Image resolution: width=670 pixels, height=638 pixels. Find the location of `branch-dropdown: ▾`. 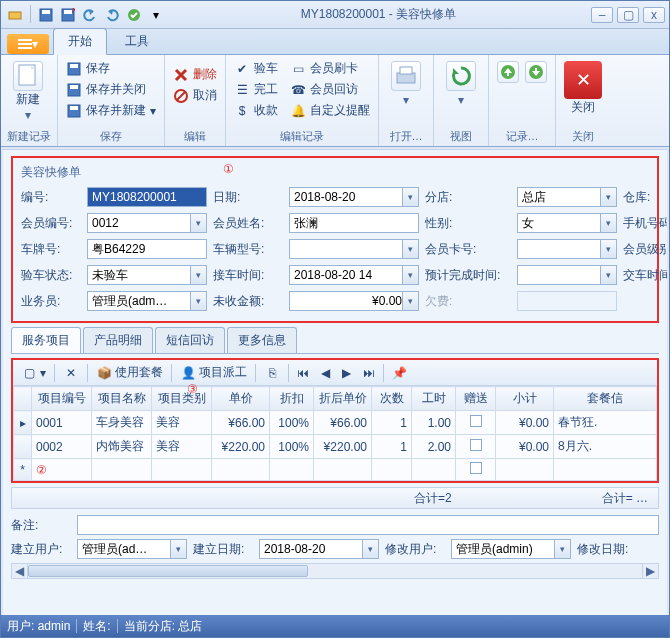

branch-dropdown: ▾ is located at coordinates (608, 197).